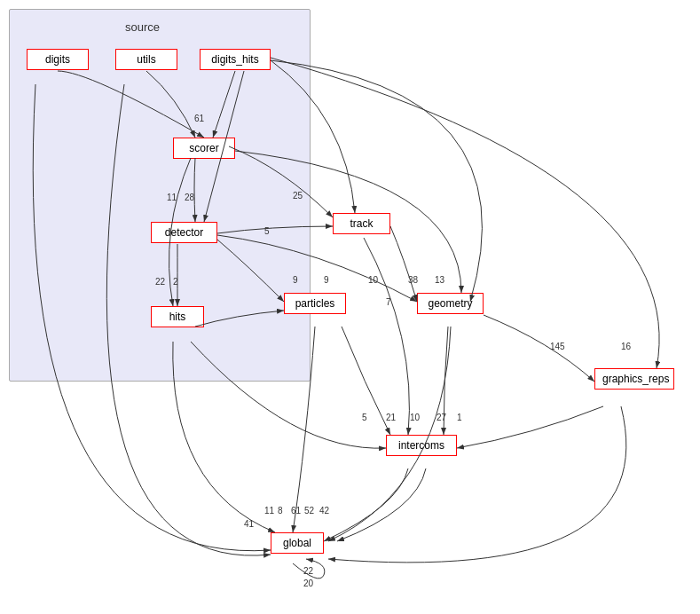 The image size is (700, 614). Describe the element at coordinates (235, 59) in the screenshot. I see `node-digits-hits: digits_hits` at that location.